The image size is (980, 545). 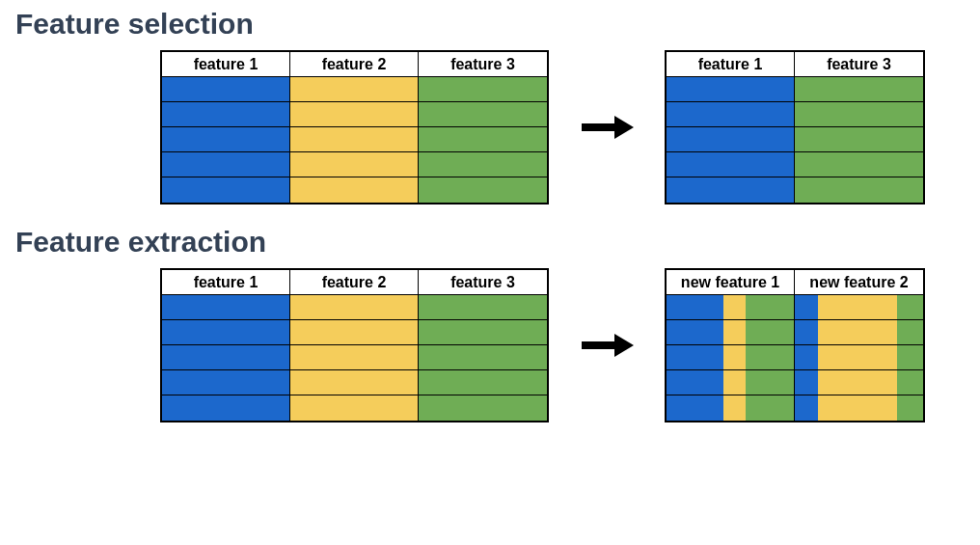 I want to click on table-header-row: new feature 1 new feature 2, so click(x=795, y=283).